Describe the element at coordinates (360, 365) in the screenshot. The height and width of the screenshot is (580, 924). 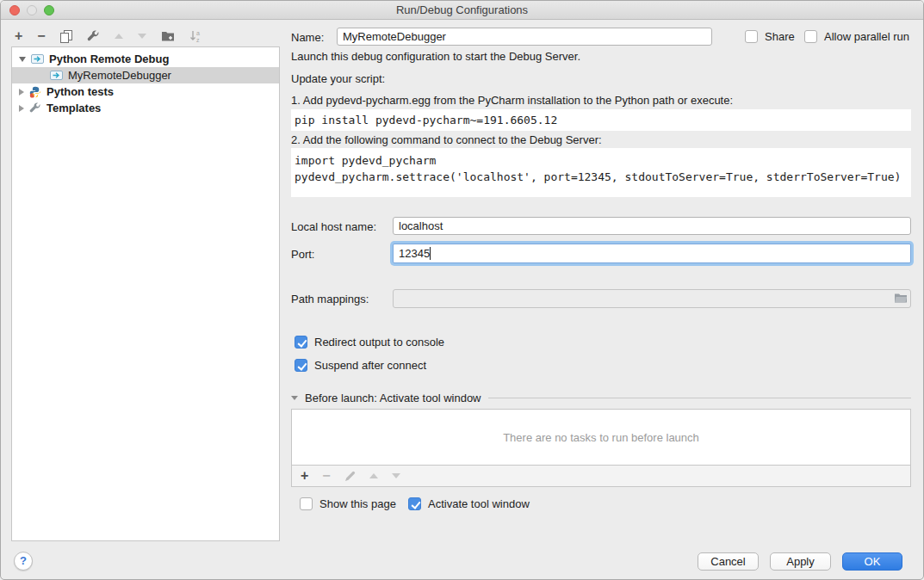
I see `suspend-after-connect-row: Suspend after connect` at that location.